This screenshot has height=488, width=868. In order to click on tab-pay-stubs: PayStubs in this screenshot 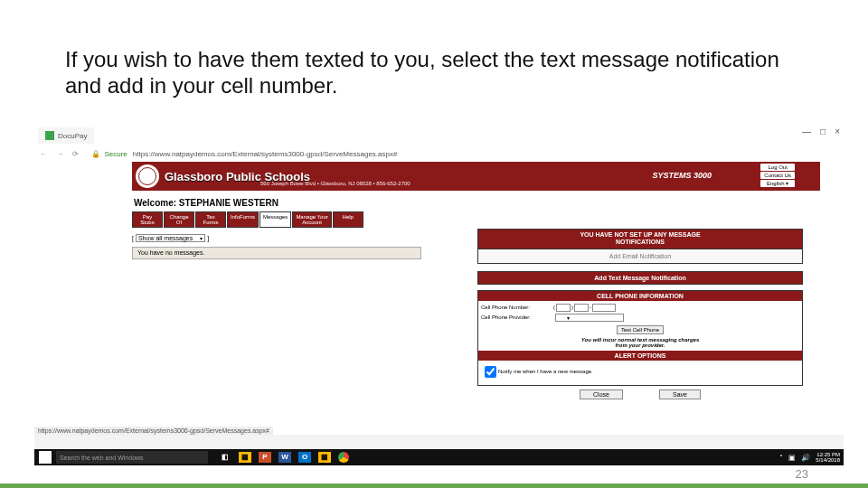, I will do `click(147, 220)`.